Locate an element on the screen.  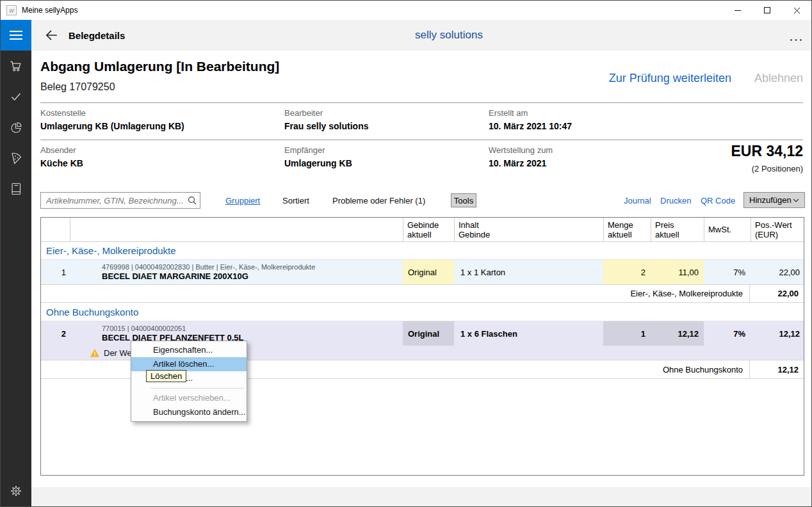
maximize-icon is located at coordinates (767, 10).